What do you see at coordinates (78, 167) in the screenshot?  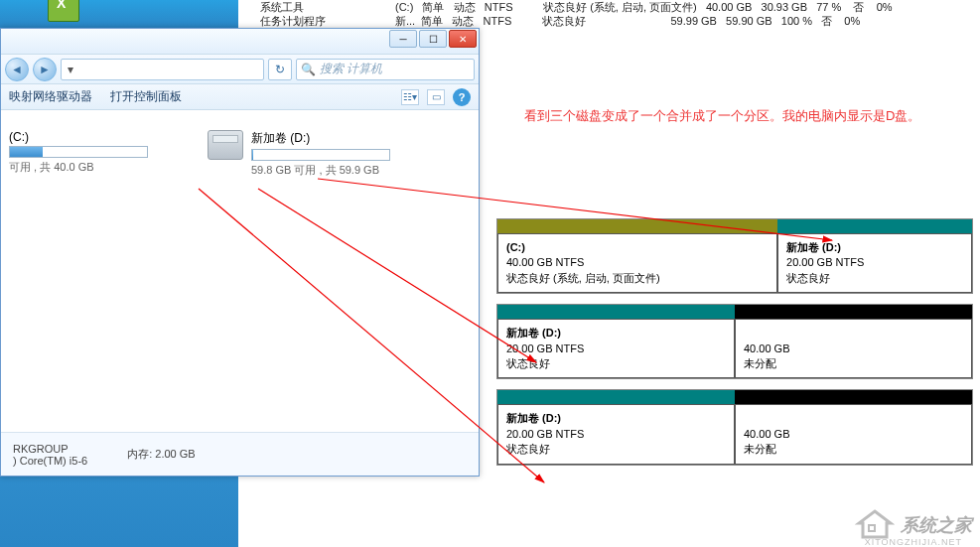 I see `drive-c-subtext: 可用 , 共 40.0 GB` at bounding box center [78, 167].